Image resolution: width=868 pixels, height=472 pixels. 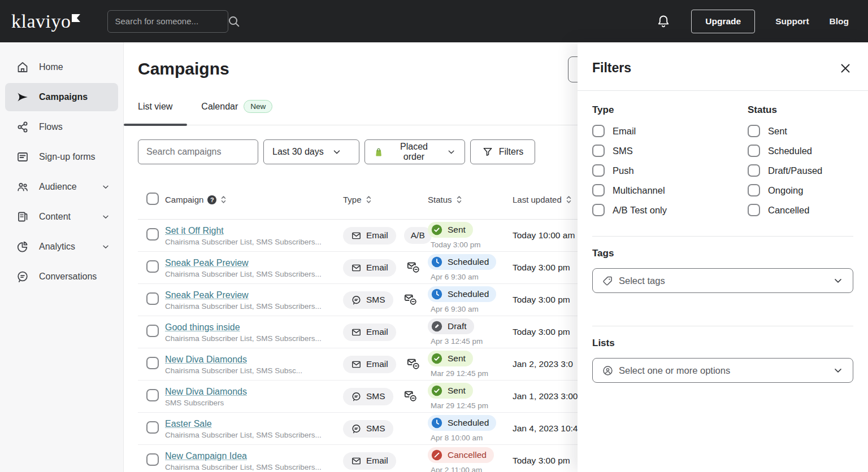 What do you see at coordinates (168, 21) in the screenshot?
I see `global-search` at bounding box center [168, 21].